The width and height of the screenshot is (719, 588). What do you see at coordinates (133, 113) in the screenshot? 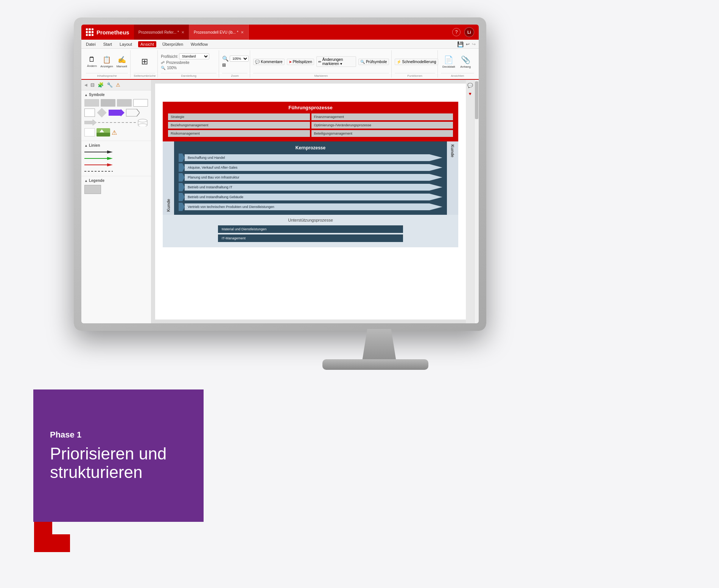
I see `shape-chevron` at bounding box center [133, 113].